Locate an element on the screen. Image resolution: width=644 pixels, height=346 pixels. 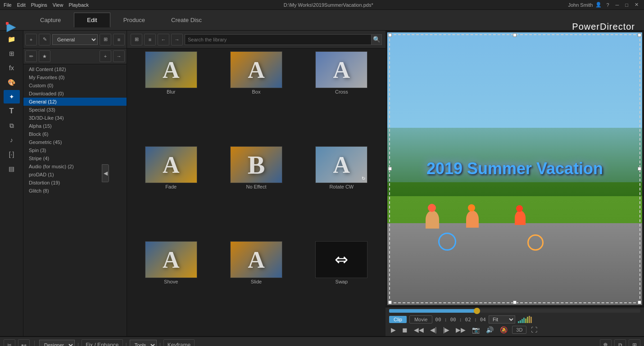
user-controls: John Smith 👤 ? ─ □ ✕ is located at coordinates (604, 4).